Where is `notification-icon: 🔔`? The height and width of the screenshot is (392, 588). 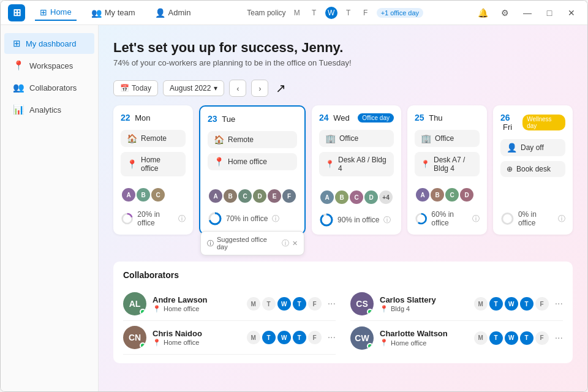
notification-icon: 🔔 is located at coordinates (483, 13).